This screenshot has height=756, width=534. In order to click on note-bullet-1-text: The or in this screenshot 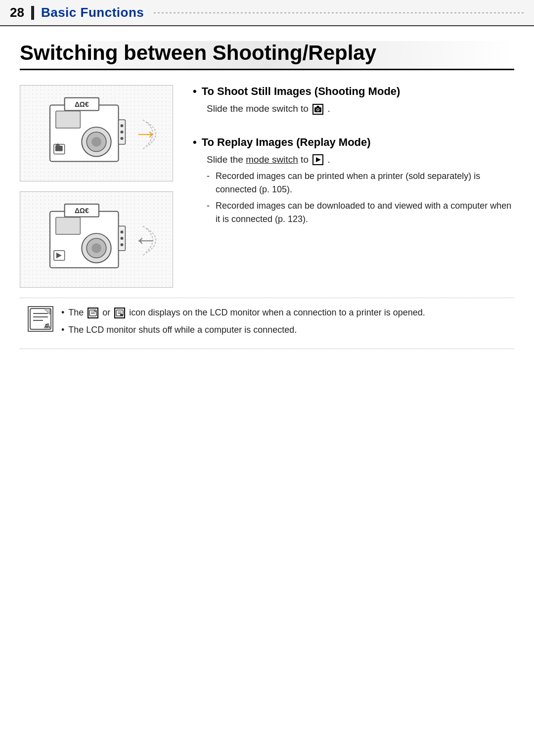, I will do `click(246, 312)`.